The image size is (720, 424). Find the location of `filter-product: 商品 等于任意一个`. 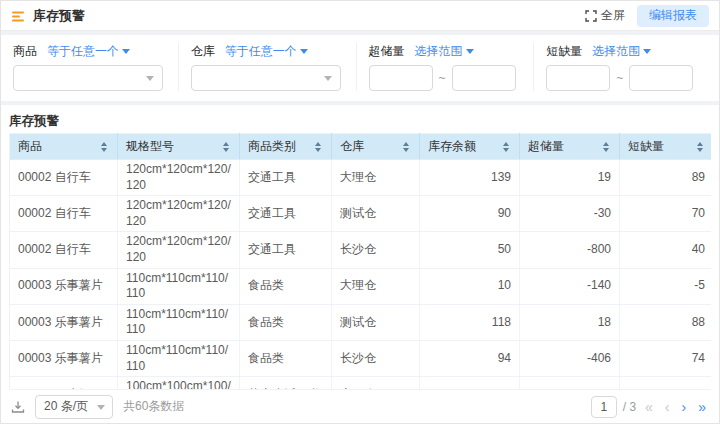

filter-product: 商品 等于任意一个 is located at coordinates (94, 67).